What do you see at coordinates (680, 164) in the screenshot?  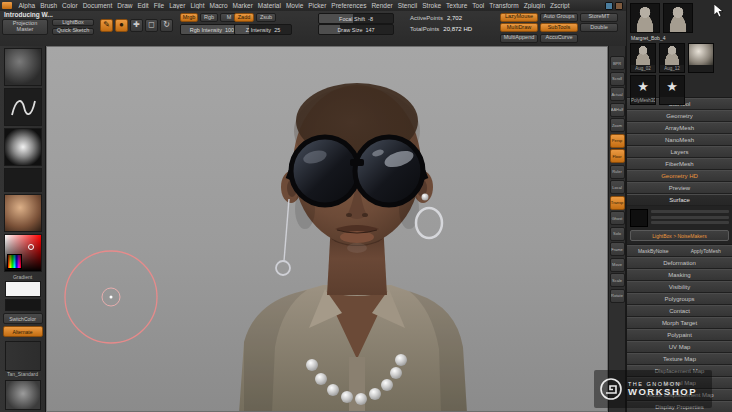 I see `tool-section: FiberMesh` at bounding box center [680, 164].